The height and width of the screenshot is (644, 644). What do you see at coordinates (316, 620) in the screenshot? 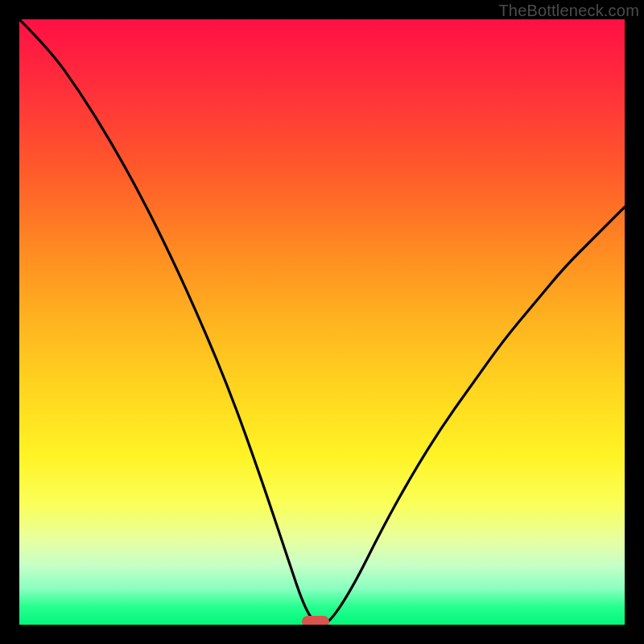
I see `optimum-marker` at bounding box center [316, 620].